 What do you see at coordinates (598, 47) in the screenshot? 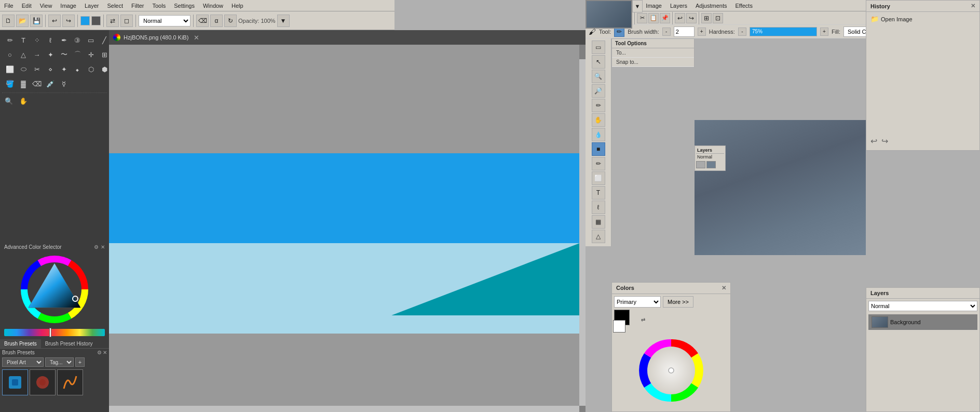
I see `rt-select-rect: ▭` at bounding box center [598, 47].